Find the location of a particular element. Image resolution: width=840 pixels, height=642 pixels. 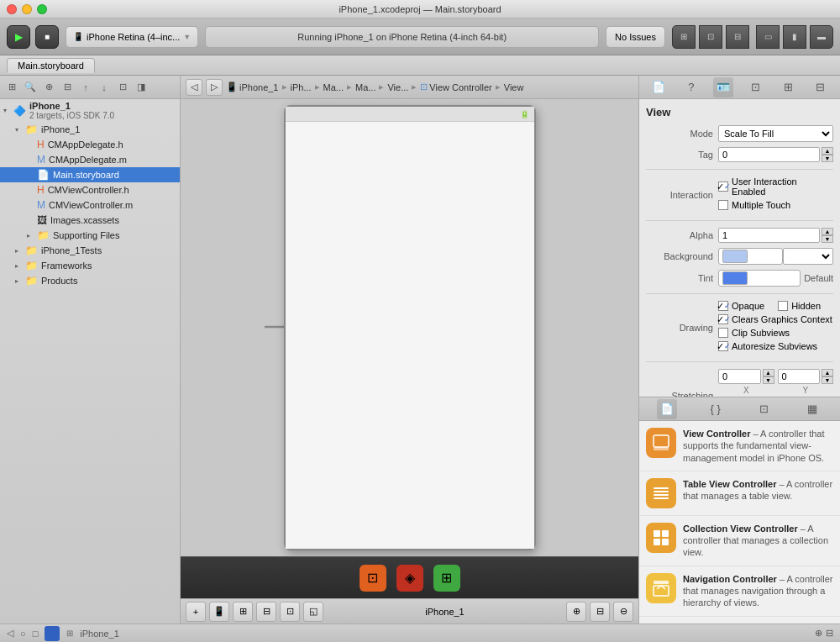

table-view-badge: ◈ is located at coordinates (410, 578).